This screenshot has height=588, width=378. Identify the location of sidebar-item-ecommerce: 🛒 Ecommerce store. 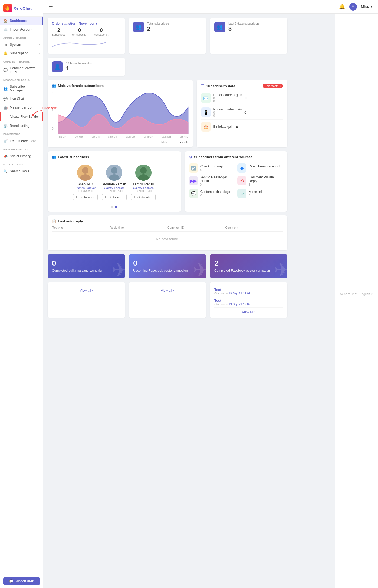
(22, 141).